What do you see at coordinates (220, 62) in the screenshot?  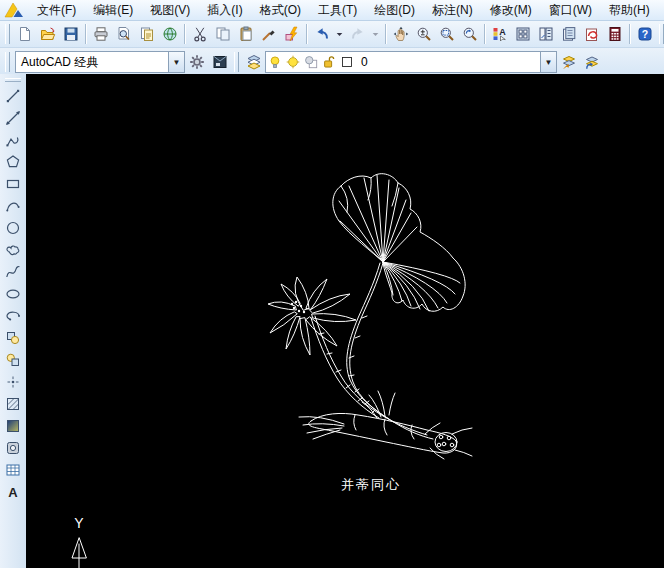 I see `save-workspace-button` at bounding box center [220, 62].